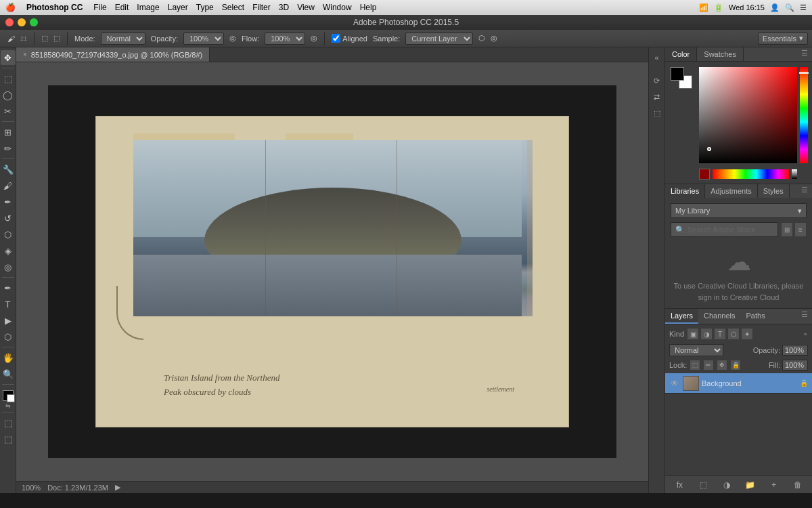  Describe the element at coordinates (795, 350) in the screenshot. I see `opacity-input` at that location.